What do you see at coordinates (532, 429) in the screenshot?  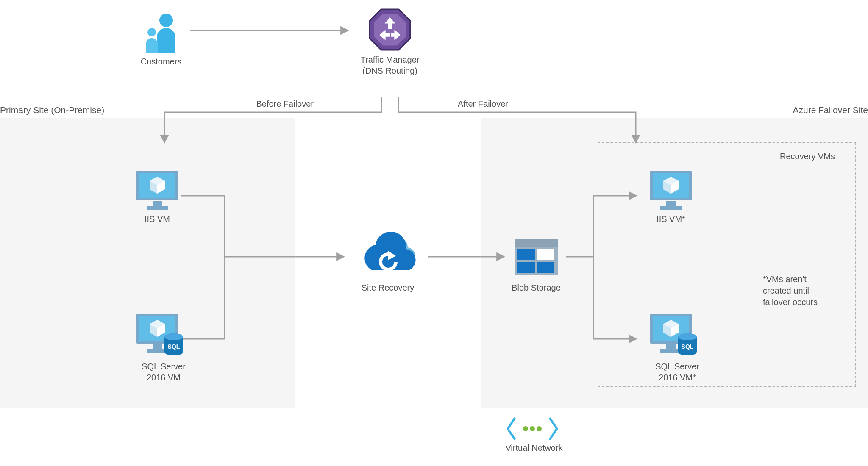 I see `virtual-network-icon` at bounding box center [532, 429].